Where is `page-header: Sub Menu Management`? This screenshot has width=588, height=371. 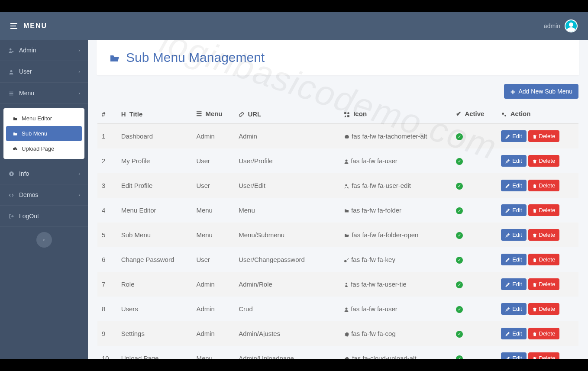 page-header: Sub Menu Management is located at coordinates (338, 58).